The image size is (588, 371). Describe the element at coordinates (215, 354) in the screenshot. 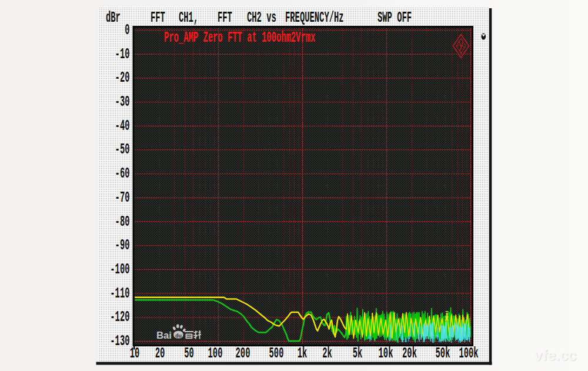

I see `svg-text: 100` at that location.